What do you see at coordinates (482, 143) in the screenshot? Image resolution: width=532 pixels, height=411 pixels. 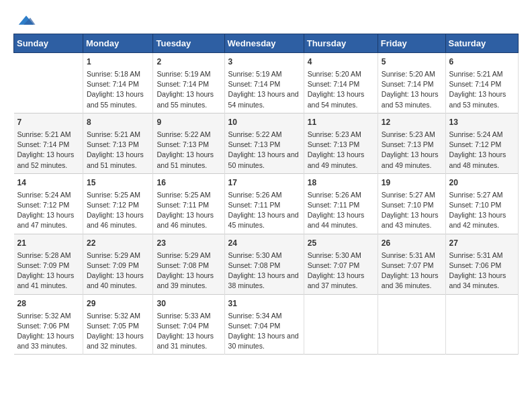 I see `calendar-cell: 13Sunrise: 5:24 AMSunset: 7:12 PMDayligh…` at bounding box center [482, 143].